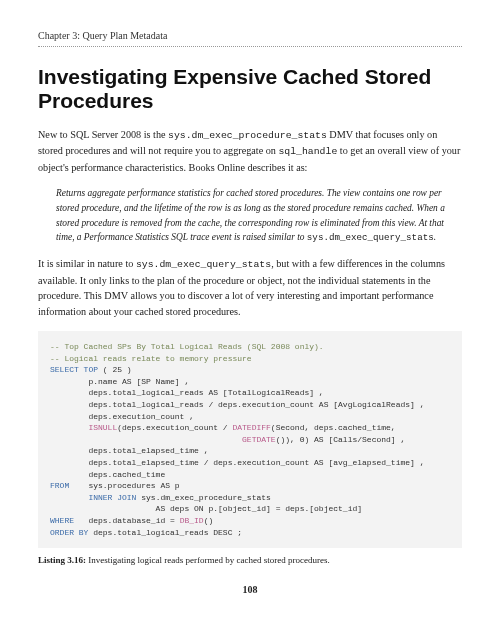 The image size is (500, 617). I want to click on code-function: ISNULL, so click(102, 428).